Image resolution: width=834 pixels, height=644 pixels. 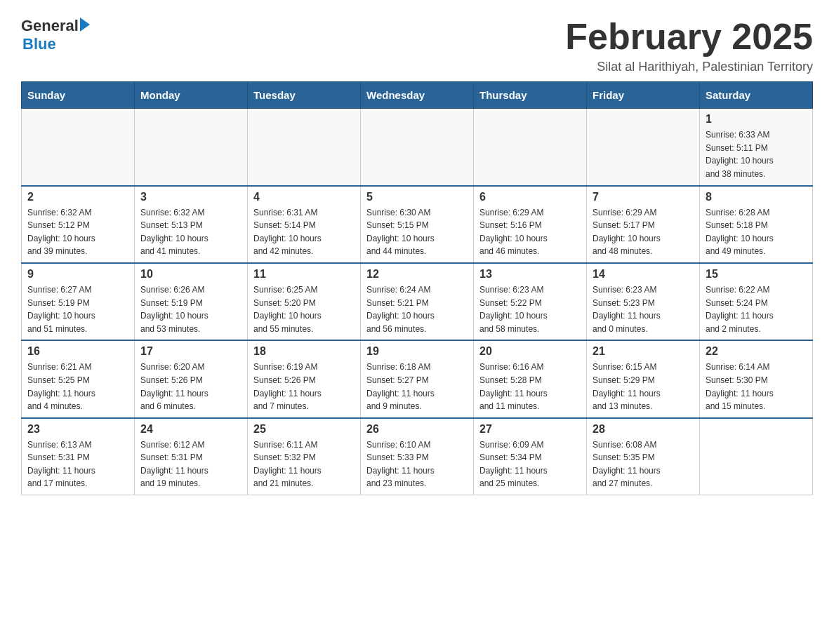 What do you see at coordinates (417, 457) in the screenshot?
I see `calendar-week-5: 23Sunrise: 6:13 AMSunset: 5:31 PMDayligh…` at bounding box center [417, 457].